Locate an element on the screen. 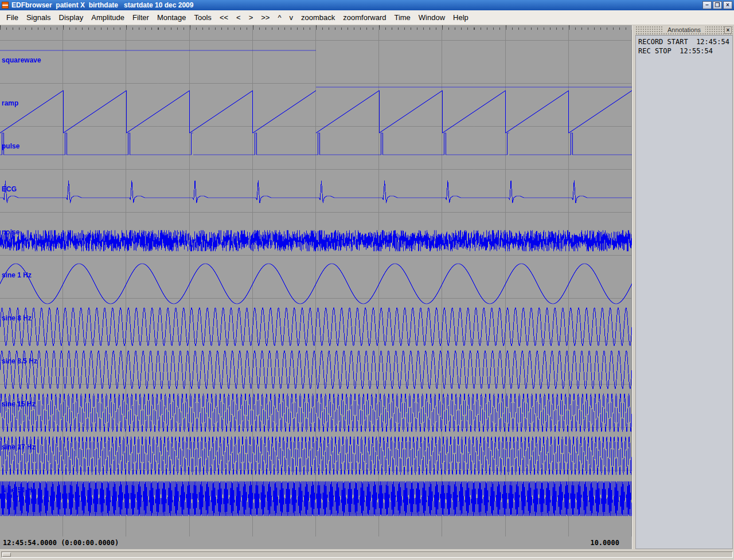 This screenshot has height=560, width=734. titlebar: EDFbrowser patient X birthdate startdate… is located at coordinates (367, 5).